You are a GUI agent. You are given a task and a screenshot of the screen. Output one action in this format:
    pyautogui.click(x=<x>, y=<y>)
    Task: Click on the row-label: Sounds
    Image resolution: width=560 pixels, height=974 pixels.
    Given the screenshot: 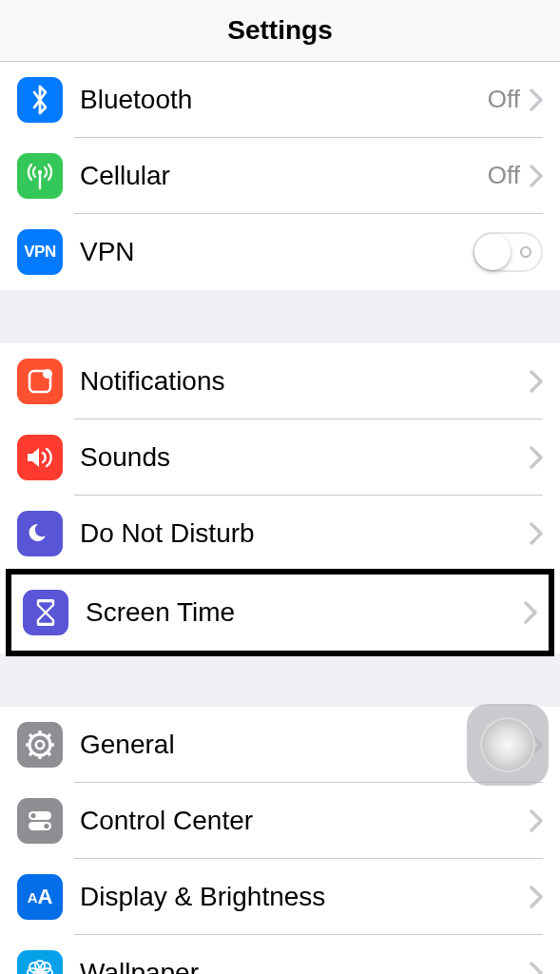 What is the action you would take?
    pyautogui.click(x=302, y=458)
    